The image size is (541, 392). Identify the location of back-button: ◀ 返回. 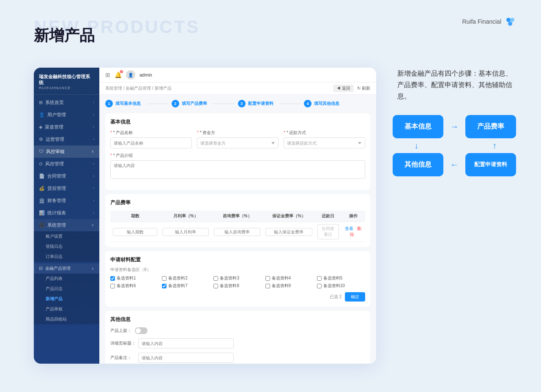
(343, 88).